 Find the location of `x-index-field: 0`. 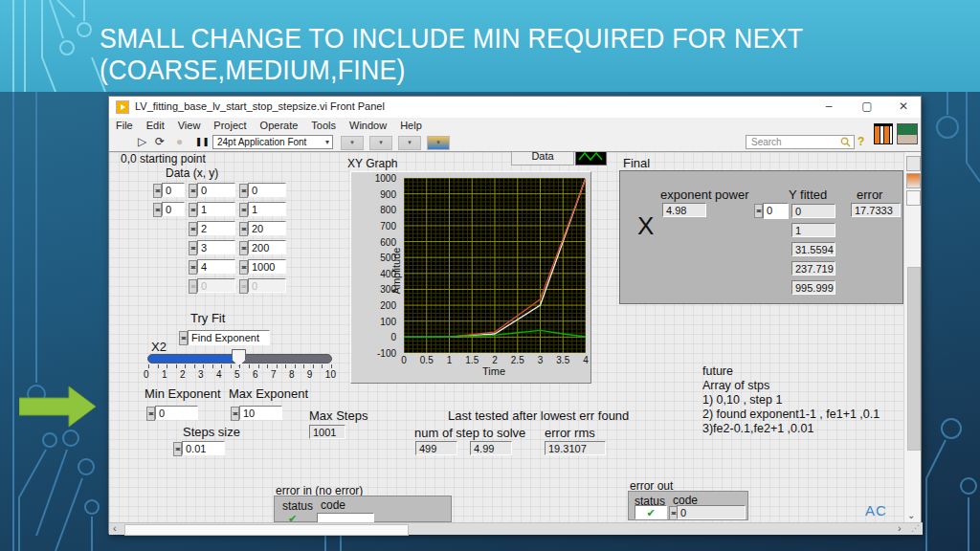

x-index-field: 0 is located at coordinates (173, 189).